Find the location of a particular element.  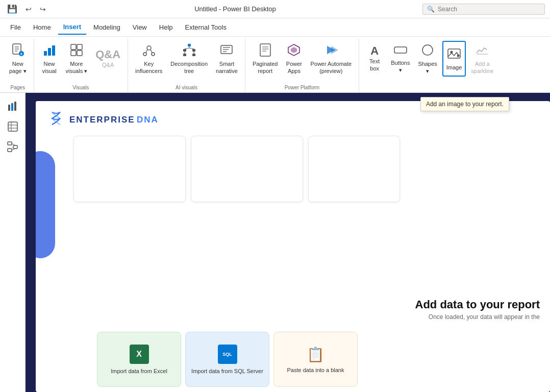

key-influencers-icon is located at coordinates (149, 51).